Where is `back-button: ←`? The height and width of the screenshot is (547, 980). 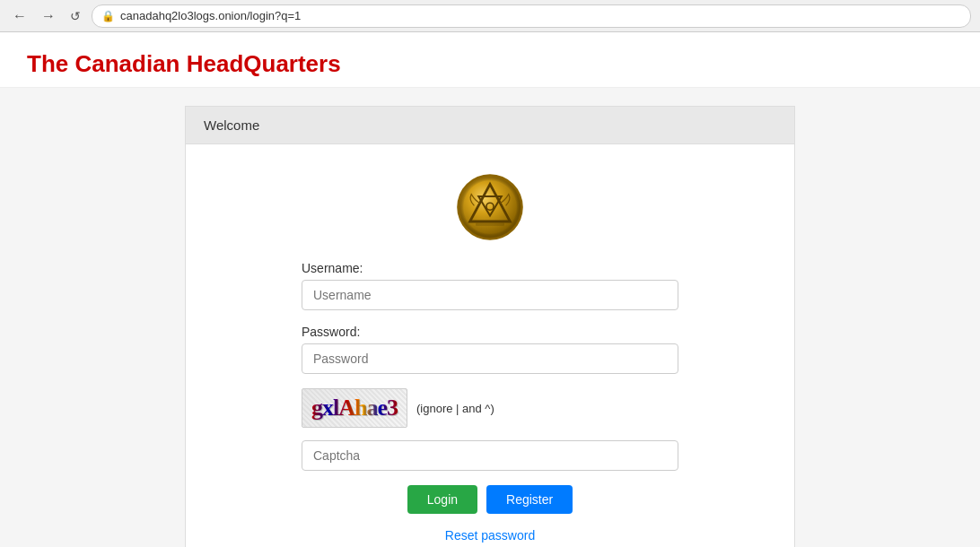 back-button: ← is located at coordinates (20, 16).